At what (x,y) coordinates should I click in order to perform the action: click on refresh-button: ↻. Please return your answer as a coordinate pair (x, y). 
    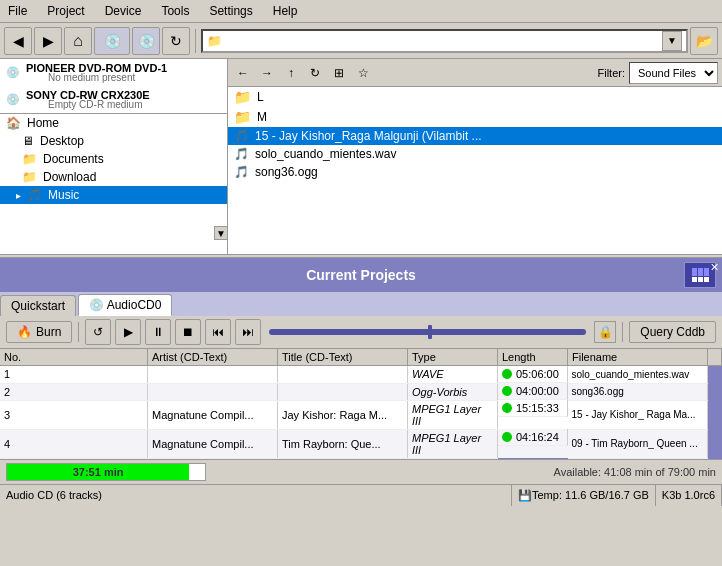
    Looking at the image, I should click on (176, 41).